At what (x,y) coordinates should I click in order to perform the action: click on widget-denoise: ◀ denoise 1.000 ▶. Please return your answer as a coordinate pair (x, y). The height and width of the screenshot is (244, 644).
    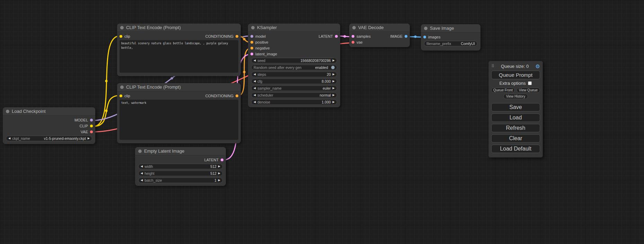
    Looking at the image, I should click on (294, 102).